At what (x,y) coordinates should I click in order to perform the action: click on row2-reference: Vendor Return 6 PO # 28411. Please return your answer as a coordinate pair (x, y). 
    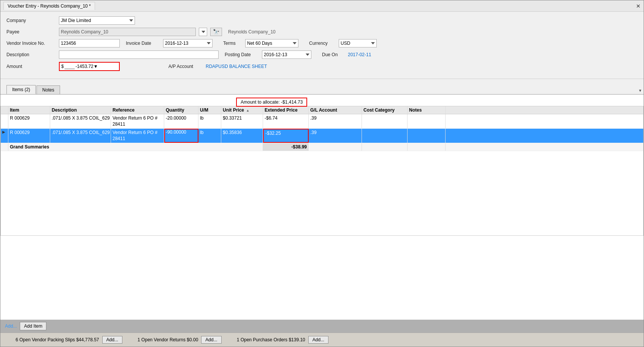
    Looking at the image, I should click on (138, 136).